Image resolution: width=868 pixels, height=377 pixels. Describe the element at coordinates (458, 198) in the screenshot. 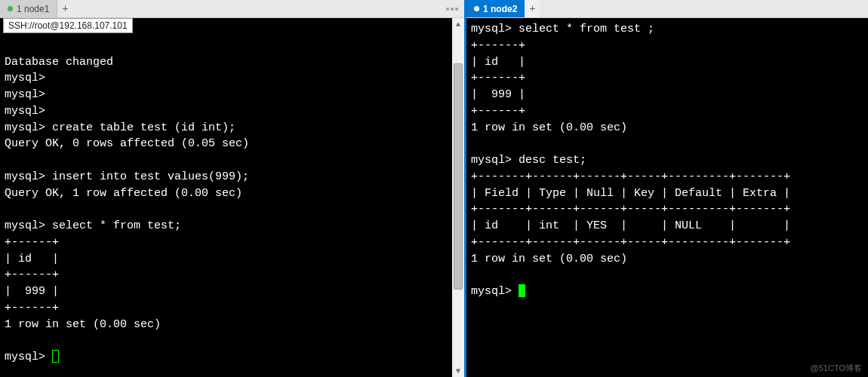

I see `left-scrollbar: ▲ ▼` at that location.